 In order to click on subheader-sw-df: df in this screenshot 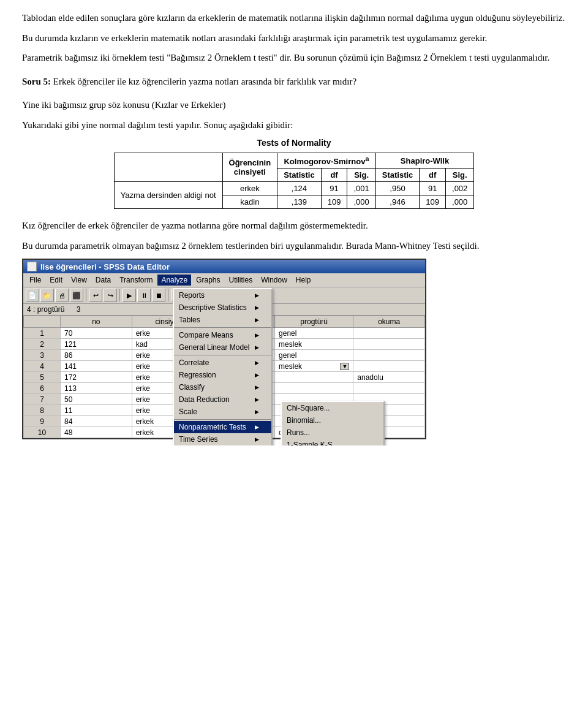, I will do `click(432, 175)`.